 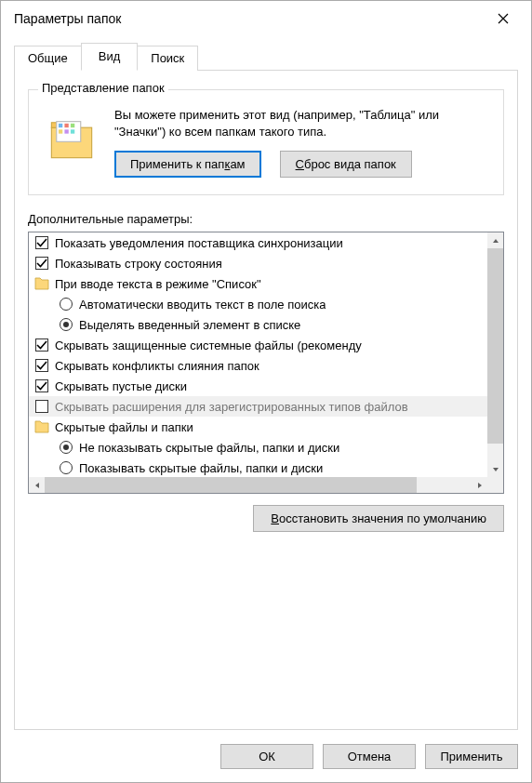 What do you see at coordinates (503, 19) in the screenshot?
I see `close-icon` at bounding box center [503, 19].